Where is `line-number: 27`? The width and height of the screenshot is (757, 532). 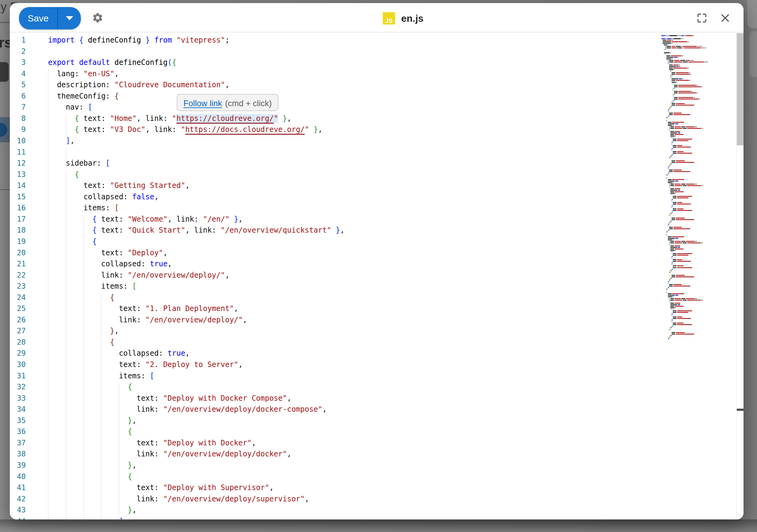
line-number: 27 is located at coordinates (18, 331).